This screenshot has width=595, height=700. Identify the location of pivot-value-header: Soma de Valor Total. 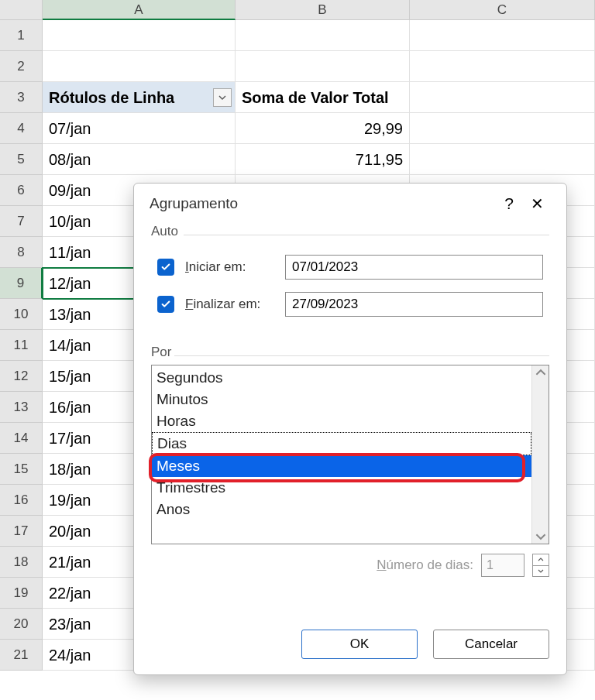
(322, 98).